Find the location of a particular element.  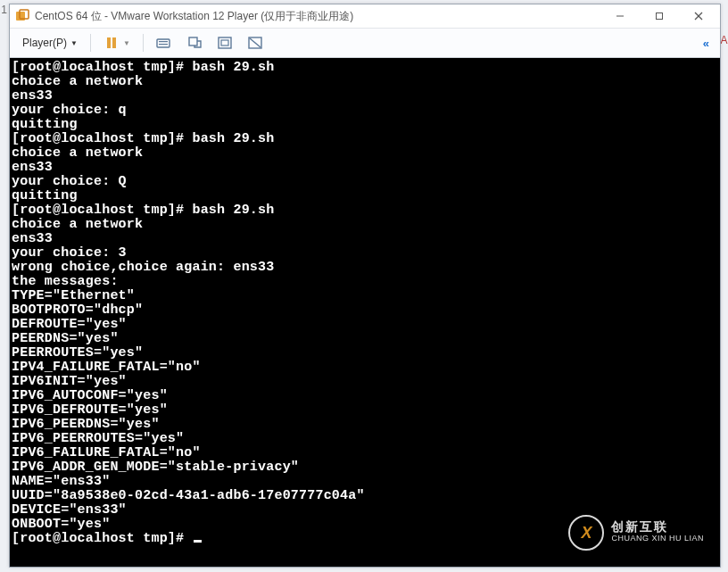

cursor-icon is located at coordinates (198, 541).